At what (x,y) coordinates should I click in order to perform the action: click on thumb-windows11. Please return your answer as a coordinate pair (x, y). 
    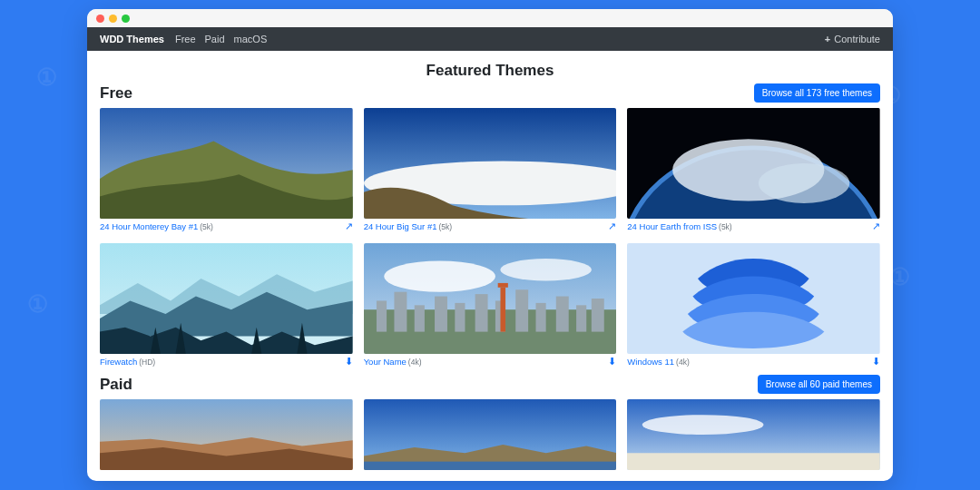
    Looking at the image, I should click on (753, 299).